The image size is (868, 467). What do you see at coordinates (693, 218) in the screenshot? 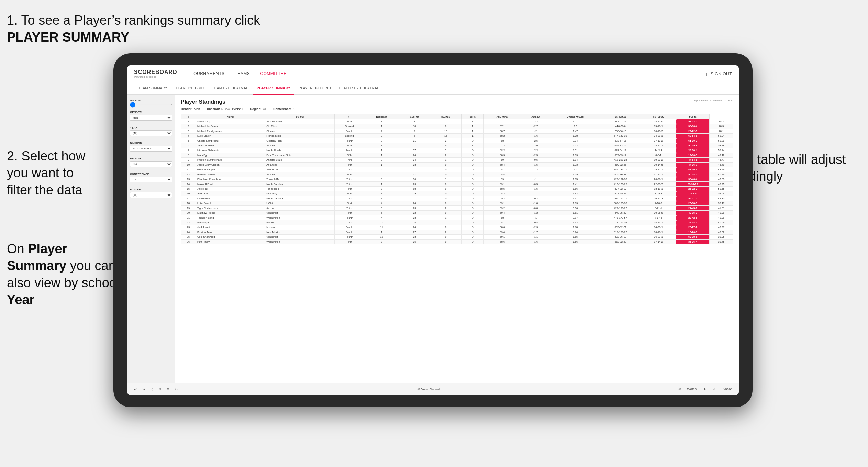
I see `points-cell: 23-42-5` at bounding box center [693, 218].